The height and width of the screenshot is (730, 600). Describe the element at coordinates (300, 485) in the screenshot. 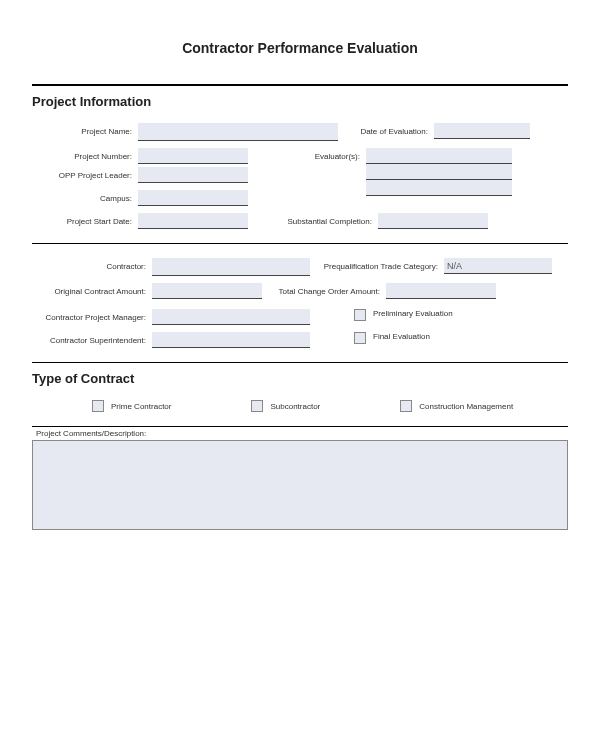

I see `comments-textarea` at that location.